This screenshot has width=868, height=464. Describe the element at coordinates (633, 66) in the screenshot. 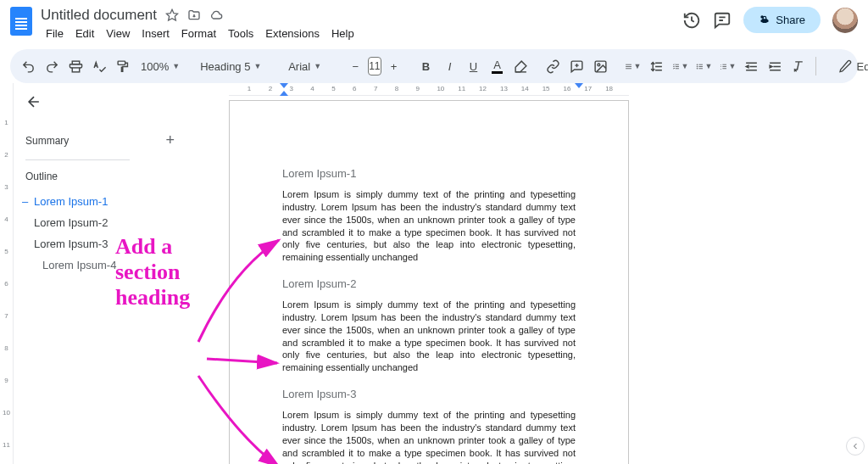

I see `align-button: ▼` at that location.